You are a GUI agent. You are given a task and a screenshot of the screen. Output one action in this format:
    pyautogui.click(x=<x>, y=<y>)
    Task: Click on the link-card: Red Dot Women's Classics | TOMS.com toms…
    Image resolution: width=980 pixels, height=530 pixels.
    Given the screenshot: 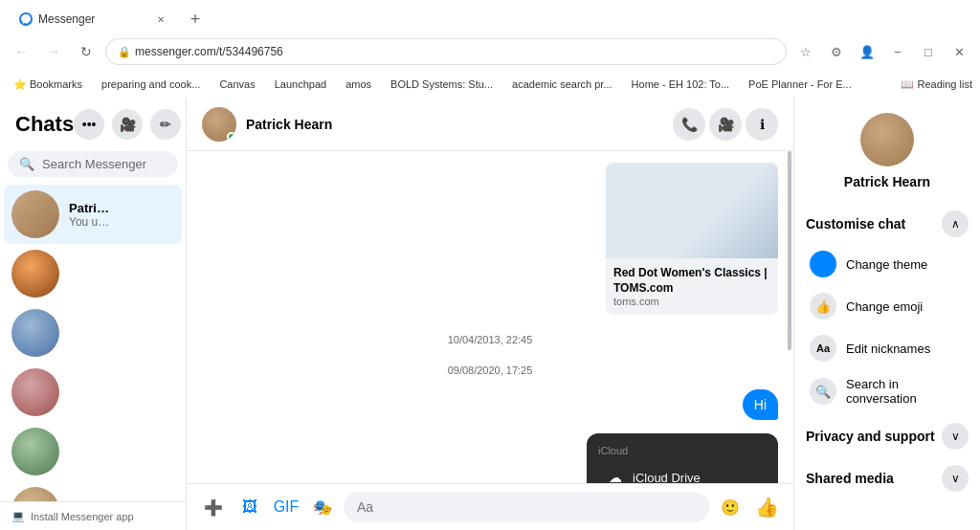 What is the action you would take?
    pyautogui.click(x=692, y=239)
    